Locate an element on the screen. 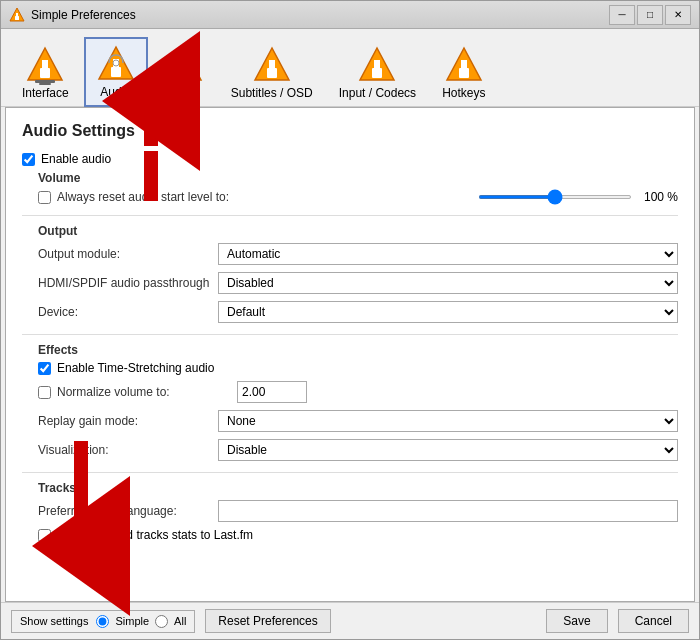 This screenshot has width=700, height=640. output-module-select: Automatic is located at coordinates (448, 254).